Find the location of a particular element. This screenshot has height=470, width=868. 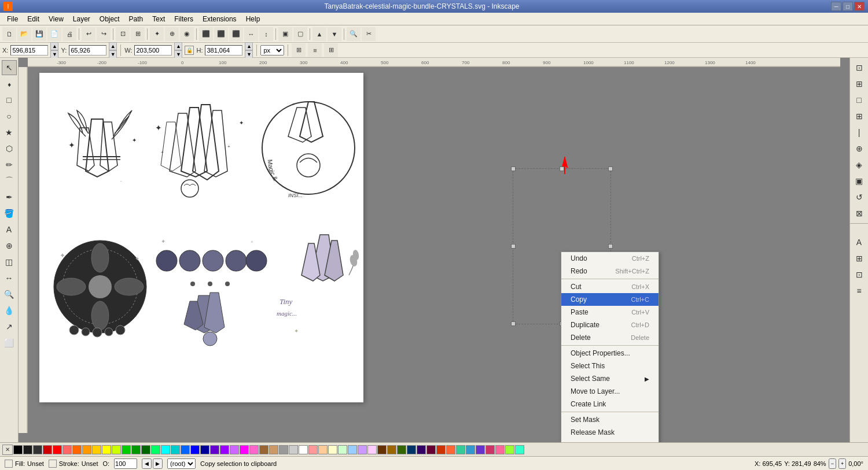

symbol-panel-button: ⊡ is located at coordinates (859, 275).